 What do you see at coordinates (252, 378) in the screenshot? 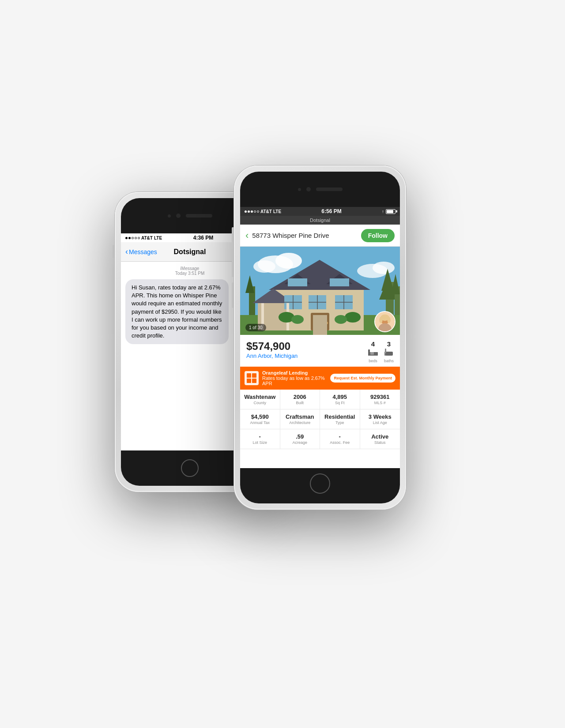
I see `lending-logo-inner` at bounding box center [252, 378].